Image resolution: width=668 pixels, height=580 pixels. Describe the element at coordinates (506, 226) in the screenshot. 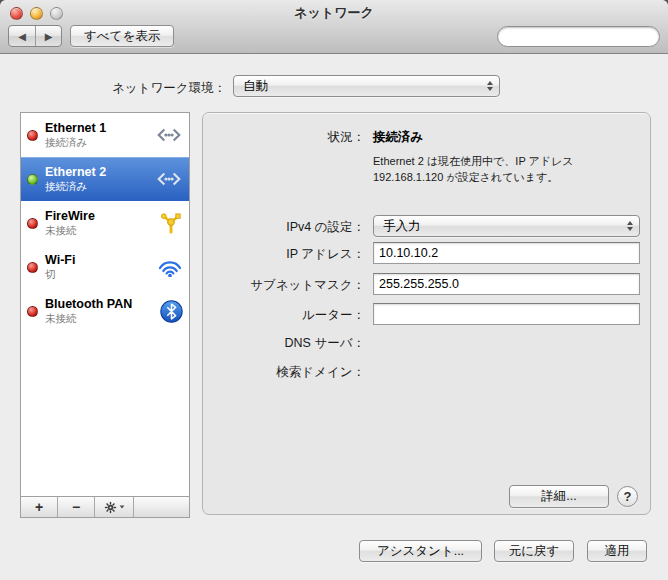

I see `ipv4-config-popup: 手入力` at that location.